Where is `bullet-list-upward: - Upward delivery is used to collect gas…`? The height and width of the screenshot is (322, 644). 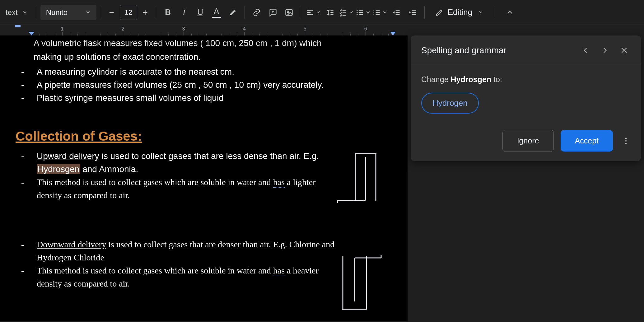 bullet-list-upward: - Upward delivery is used to collect gas… is located at coordinates (177, 176).